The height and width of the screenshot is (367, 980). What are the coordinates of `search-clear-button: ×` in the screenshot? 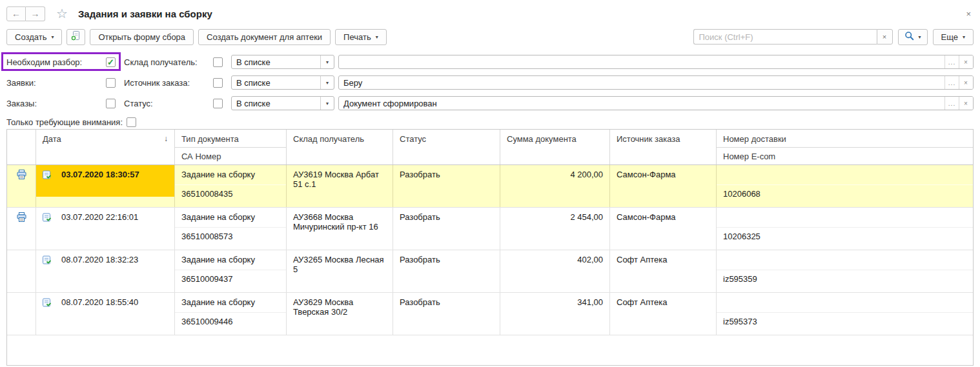 It's located at (884, 37).